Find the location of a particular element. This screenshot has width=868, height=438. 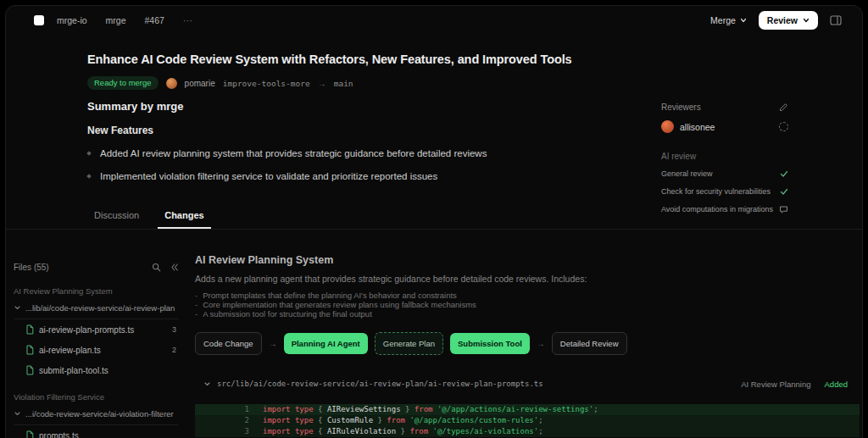

code-line: 2 import type { CustomRule } from '@/app… is located at coordinates (527, 420).